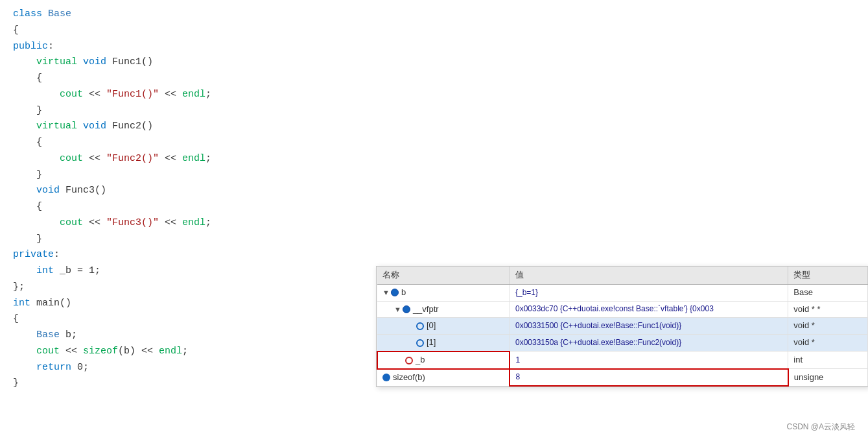 The height and width of the screenshot is (441, 868). Describe the element at coordinates (443, 343) in the screenshot. I see `debug-name-row-1: [1]` at that location.